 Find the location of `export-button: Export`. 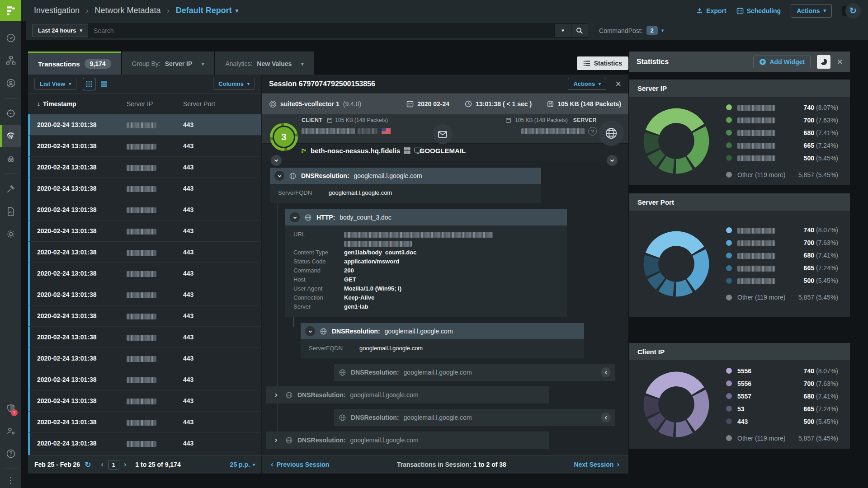

export-button: Export is located at coordinates (711, 11).